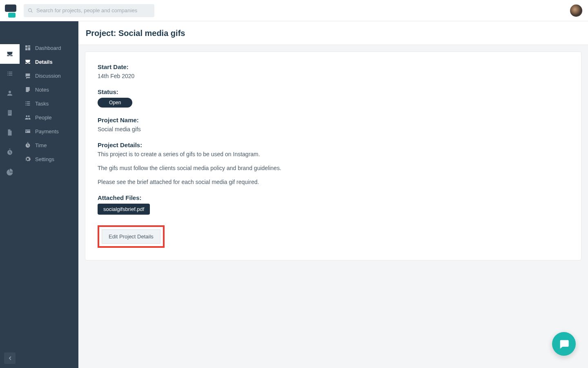  What do you see at coordinates (41, 146) in the screenshot?
I see `sidebar-item-label: Time` at bounding box center [41, 146].